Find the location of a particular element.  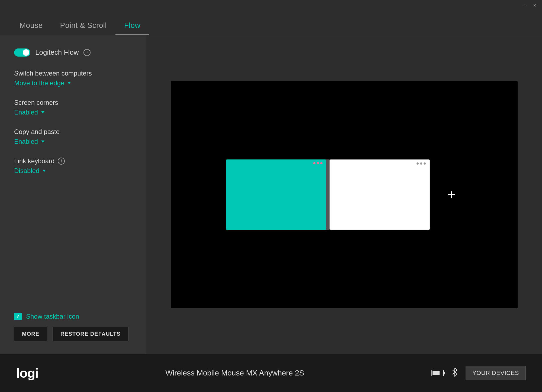

copy-paste-section: Copy and paste Enabled is located at coordinates (73, 137).